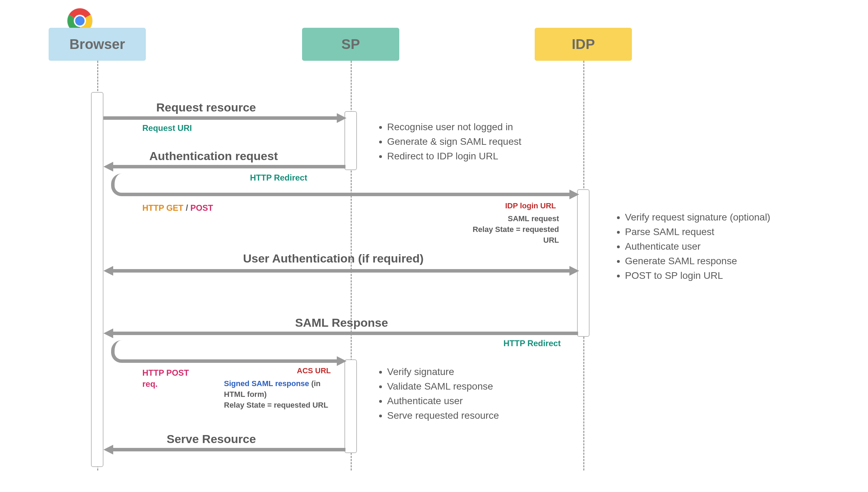  What do you see at coordinates (443, 386) in the screenshot?
I see `note-item: Validate SAML response` at bounding box center [443, 386].